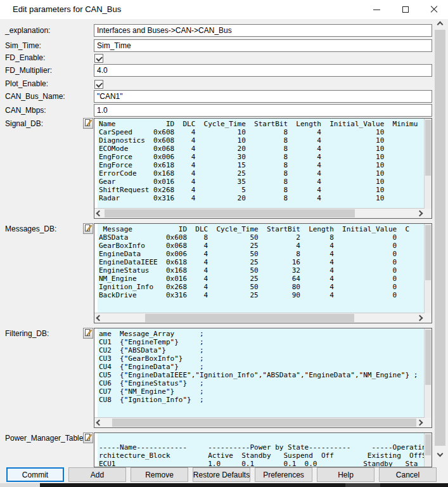 The image size is (448, 487). Describe the element at coordinates (428, 252) in the screenshot. I see `messages-db-vscroll-thumb` at that location.